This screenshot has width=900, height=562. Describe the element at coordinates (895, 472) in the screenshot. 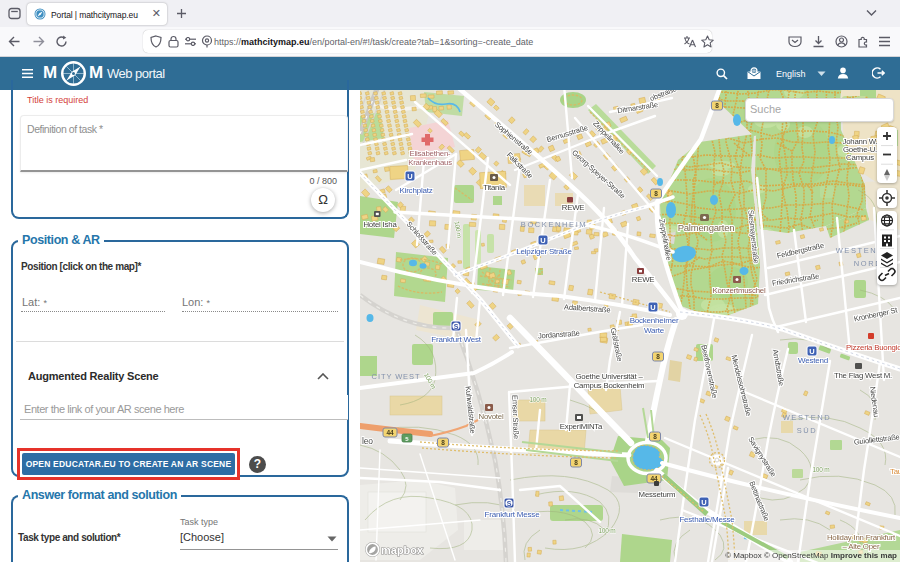

I see `svg-text: Tau` at that location.